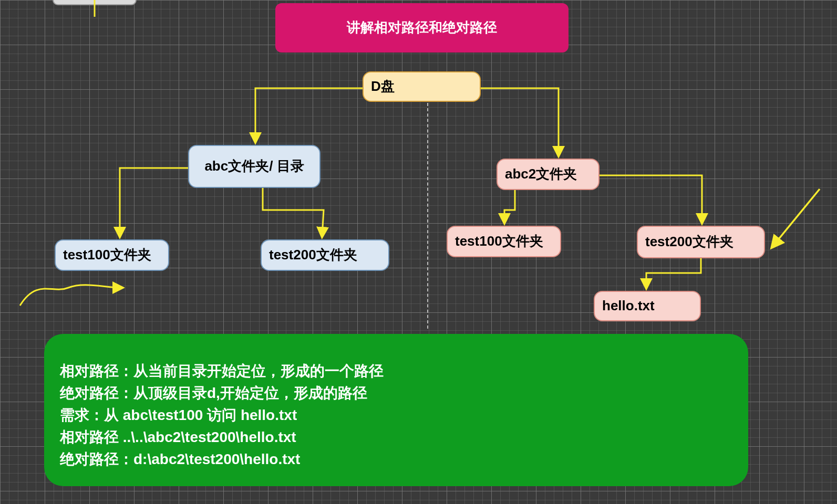 This screenshot has width=837, height=504. Describe the element at coordinates (689, 242) in the screenshot. I see `node-test200-right-label: test200文件夹` at that location.